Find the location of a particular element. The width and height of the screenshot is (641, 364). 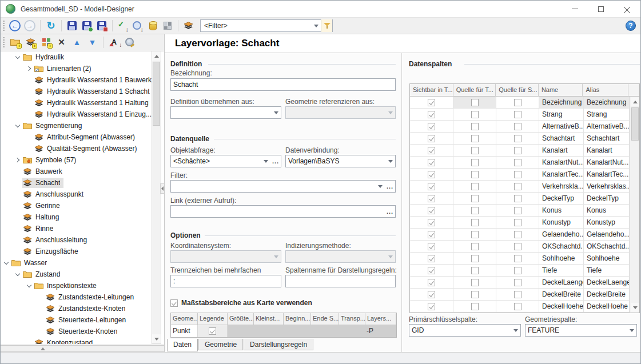

name-cell: Tiefe is located at coordinates (562, 270).